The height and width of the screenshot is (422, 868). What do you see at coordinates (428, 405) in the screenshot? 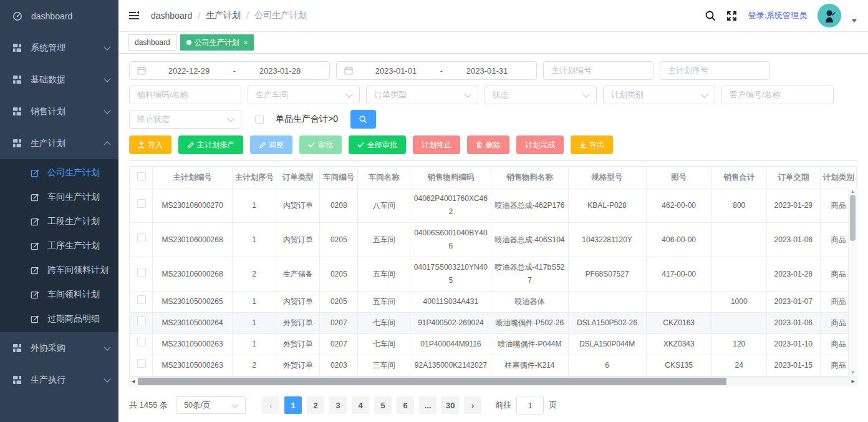
I see `page-button: ...` at bounding box center [428, 405].